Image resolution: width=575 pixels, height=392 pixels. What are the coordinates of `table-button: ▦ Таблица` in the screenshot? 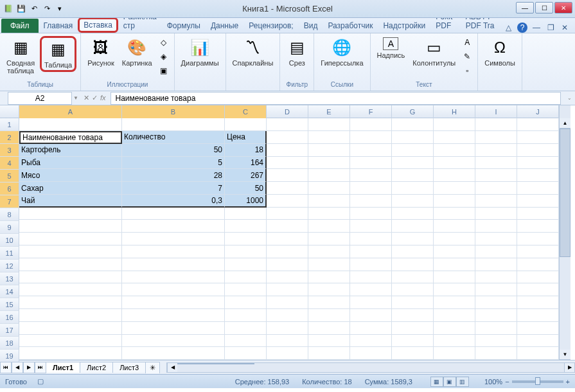 It's located at (58, 54).